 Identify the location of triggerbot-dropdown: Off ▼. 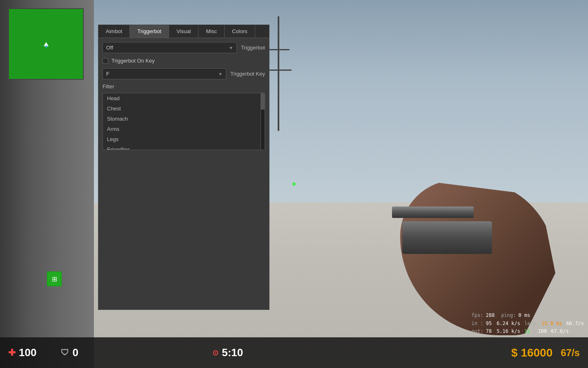
(170, 47).